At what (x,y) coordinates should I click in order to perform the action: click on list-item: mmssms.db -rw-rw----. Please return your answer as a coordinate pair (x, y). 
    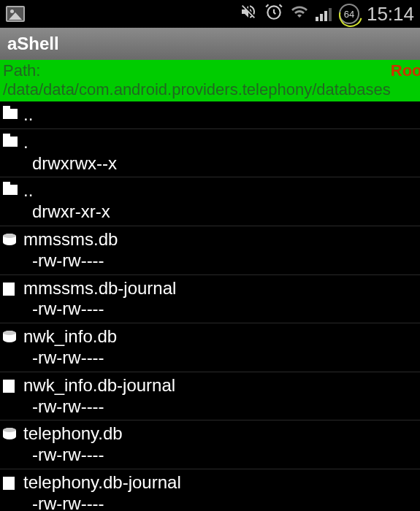
    Looking at the image, I should click on (210, 251).